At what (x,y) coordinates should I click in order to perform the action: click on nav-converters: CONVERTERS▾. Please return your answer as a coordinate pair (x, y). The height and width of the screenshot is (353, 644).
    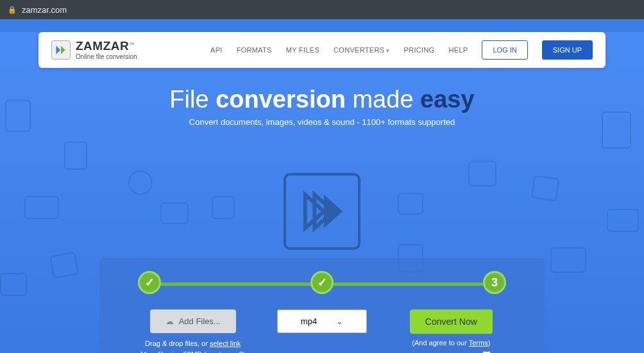
    Looking at the image, I should click on (362, 50).